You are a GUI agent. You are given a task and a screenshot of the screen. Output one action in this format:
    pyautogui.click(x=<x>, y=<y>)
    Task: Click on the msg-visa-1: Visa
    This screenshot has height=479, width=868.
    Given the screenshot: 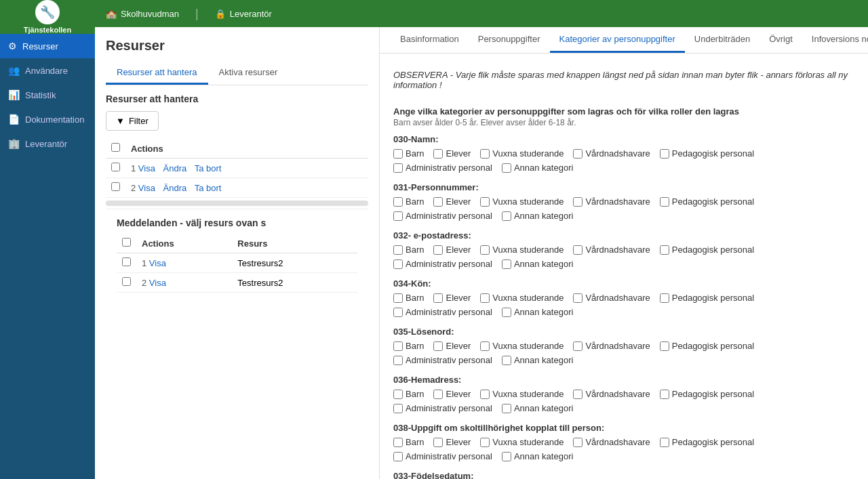 What is the action you would take?
    pyautogui.click(x=157, y=263)
    